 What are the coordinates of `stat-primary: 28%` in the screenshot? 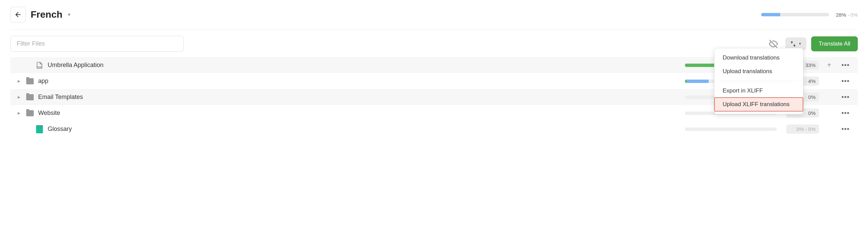 It's located at (841, 15).